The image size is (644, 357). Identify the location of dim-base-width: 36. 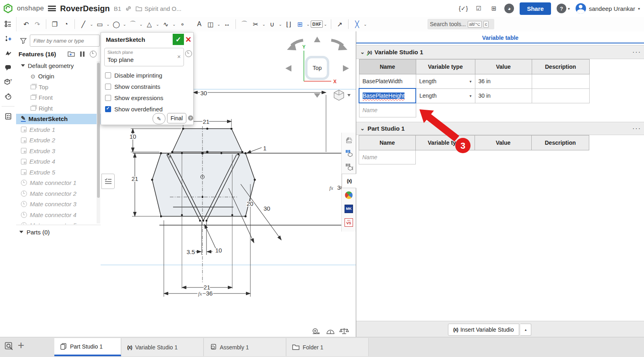
(209, 293).